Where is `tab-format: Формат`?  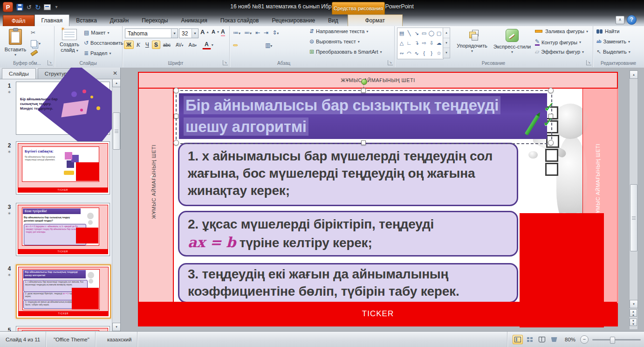
tab-format: Формат is located at coordinates (375, 21).